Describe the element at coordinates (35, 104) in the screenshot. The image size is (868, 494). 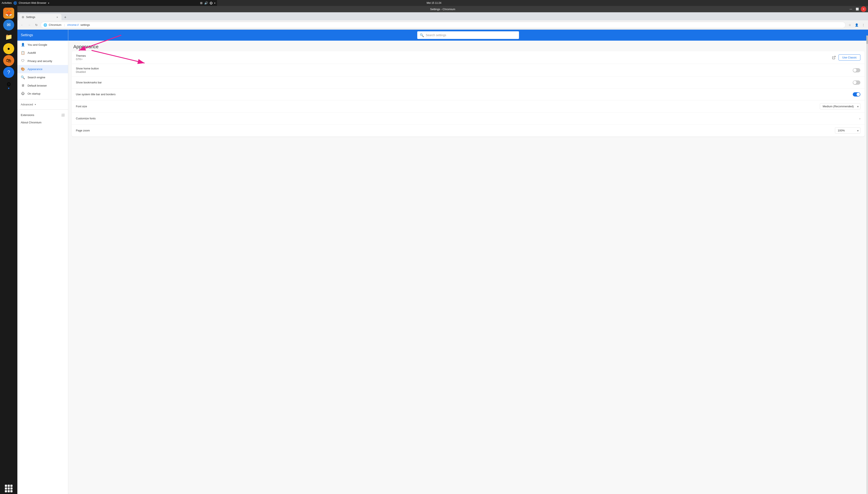
I see `sidebar-advanced-arrow: ▾` at that location.